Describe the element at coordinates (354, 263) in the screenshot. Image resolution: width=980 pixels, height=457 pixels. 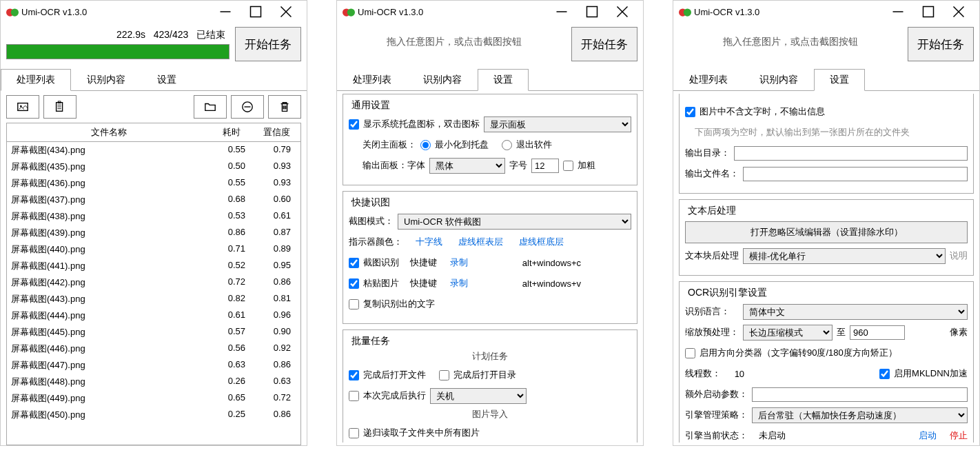
I see `capture-ocr-checkbox` at that location.